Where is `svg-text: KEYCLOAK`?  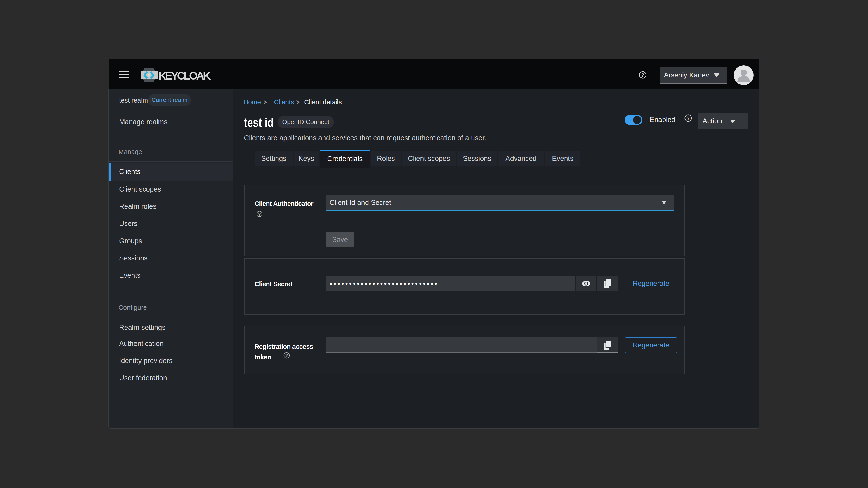
svg-text: KEYCLOAK is located at coordinates (185, 76).